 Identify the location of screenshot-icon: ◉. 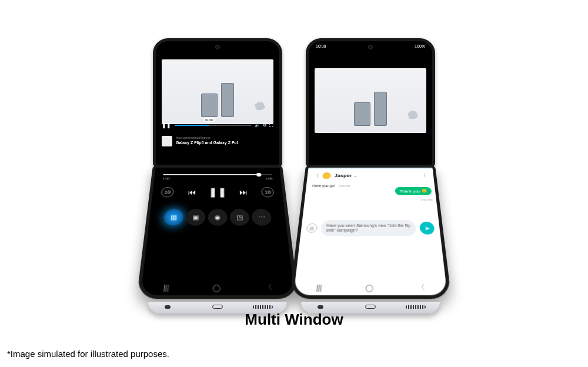
(218, 217).